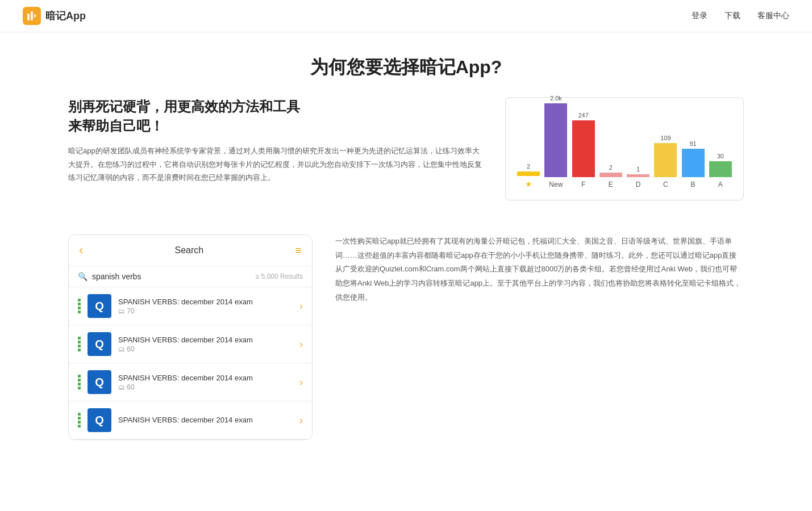 The image size is (812, 511). Describe the element at coordinates (275, 141) in the screenshot. I see `section1-left: 别再死记硬背，用更高效的方法和工具来帮助自己吧！ 暗记app的研发团队成员有神经…` at that location.